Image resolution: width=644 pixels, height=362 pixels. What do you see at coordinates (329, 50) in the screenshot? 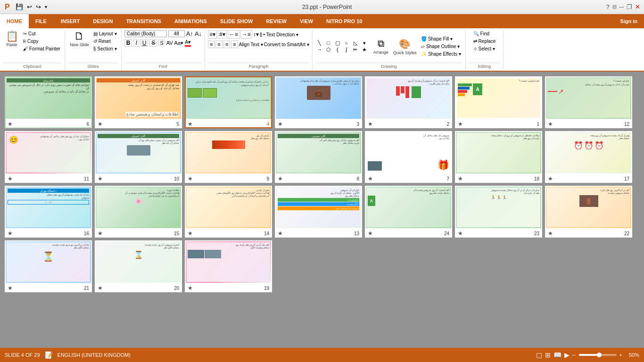
I see `shape-pentagon: ⬠` at bounding box center [329, 50].